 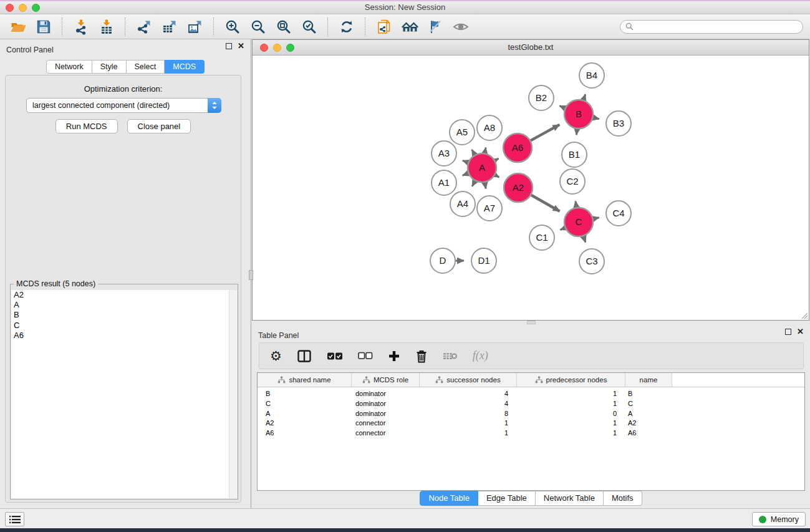 I want to click on graph-edge-C-C2, so click(x=576, y=205).